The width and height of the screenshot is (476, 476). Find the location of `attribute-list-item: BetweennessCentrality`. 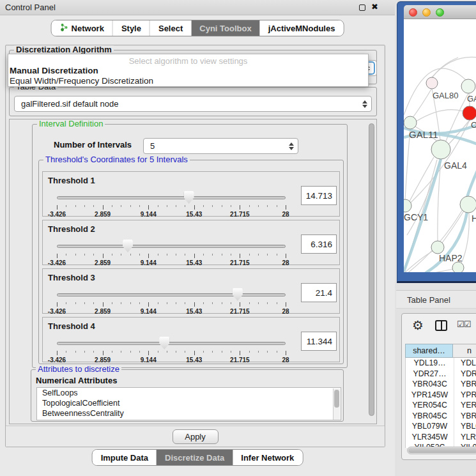

attribute-list-item: BetweennessCentrality is located at coordinates (189, 413).